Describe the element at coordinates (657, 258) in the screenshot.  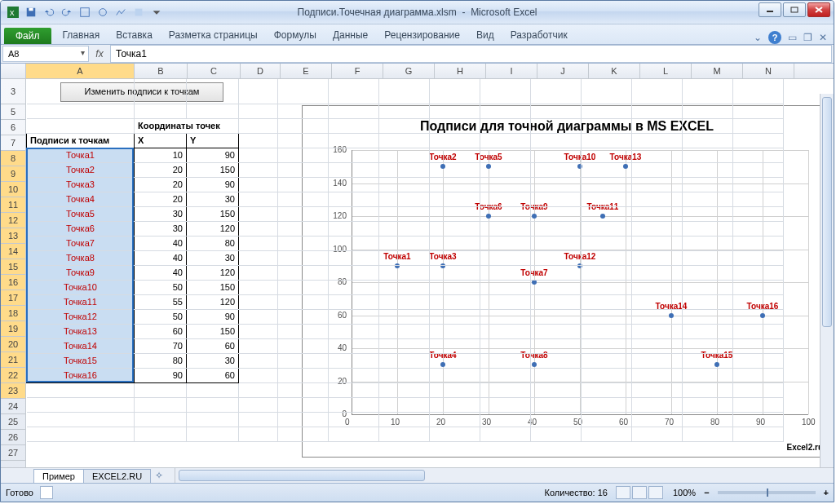
I see `cell-L15` at that location.